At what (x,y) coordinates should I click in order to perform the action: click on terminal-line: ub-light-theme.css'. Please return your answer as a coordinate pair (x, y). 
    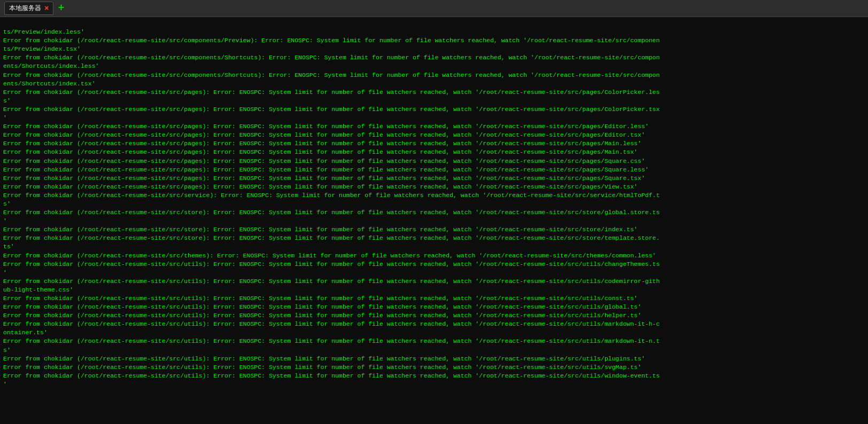
    Looking at the image, I should click on (434, 290).